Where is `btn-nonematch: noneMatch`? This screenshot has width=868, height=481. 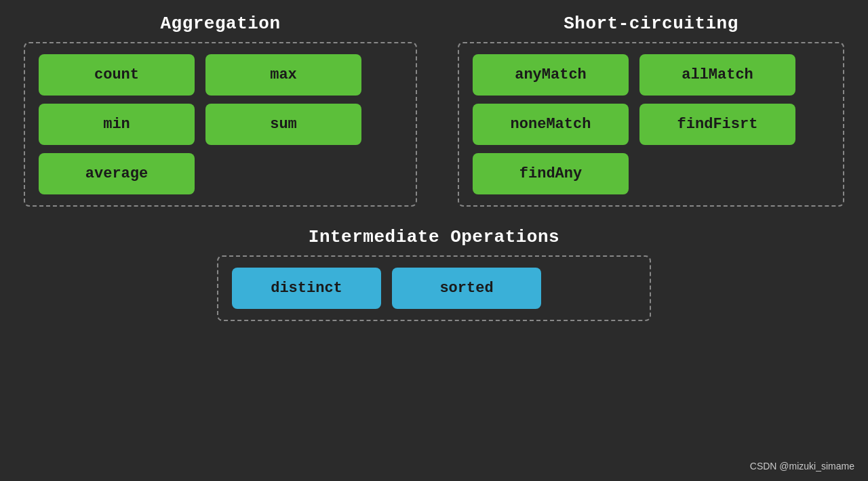
btn-nonematch: noneMatch is located at coordinates (551, 125).